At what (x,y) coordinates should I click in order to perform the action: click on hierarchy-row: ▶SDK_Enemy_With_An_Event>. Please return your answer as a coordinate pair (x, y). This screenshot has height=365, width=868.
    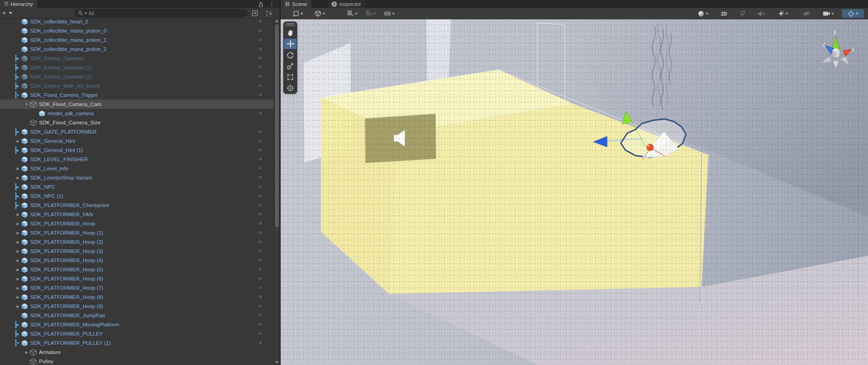
    Looking at the image, I should click on (137, 86).